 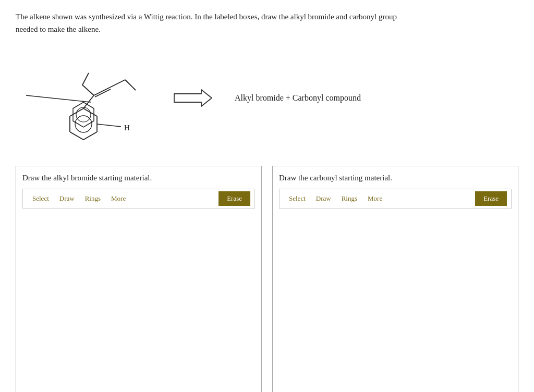 I want to click on intro-line2: needed to make the alkene., so click(x=58, y=29).